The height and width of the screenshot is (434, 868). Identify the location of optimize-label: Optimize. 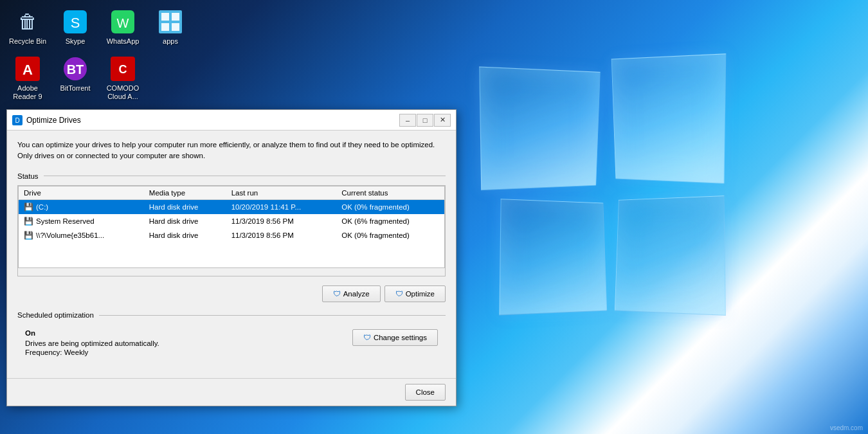
(420, 294).